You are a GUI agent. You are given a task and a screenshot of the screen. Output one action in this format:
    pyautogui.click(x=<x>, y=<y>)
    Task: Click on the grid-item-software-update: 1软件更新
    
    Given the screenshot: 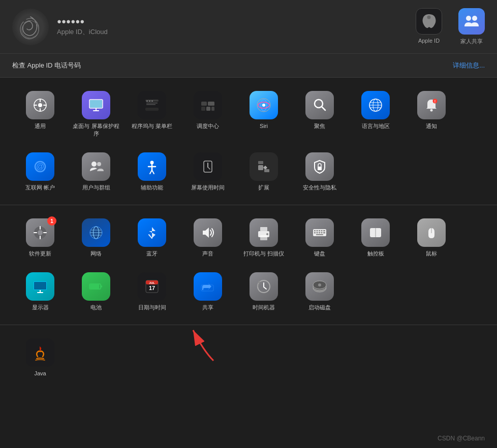 What is the action you would take?
    pyautogui.click(x=40, y=238)
    